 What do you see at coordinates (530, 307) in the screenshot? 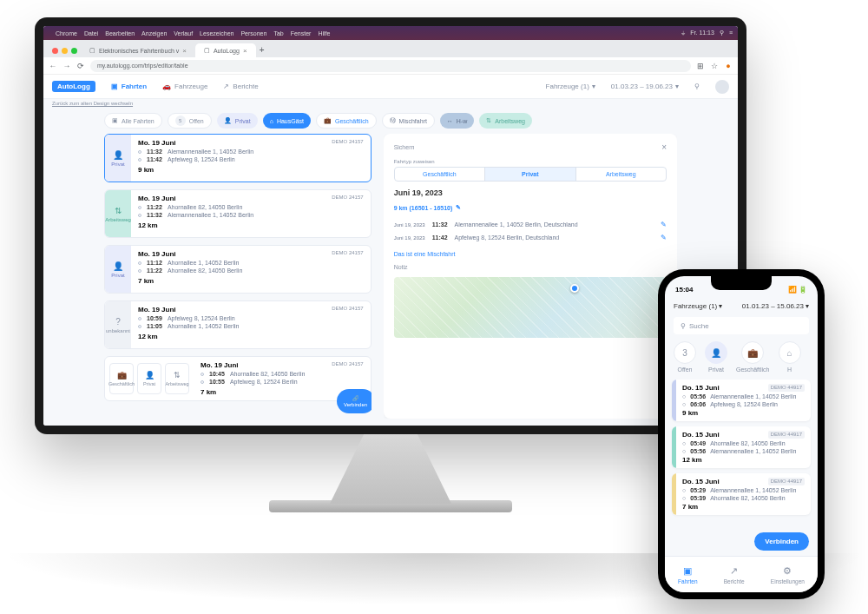
I see `map-preview` at bounding box center [530, 307].